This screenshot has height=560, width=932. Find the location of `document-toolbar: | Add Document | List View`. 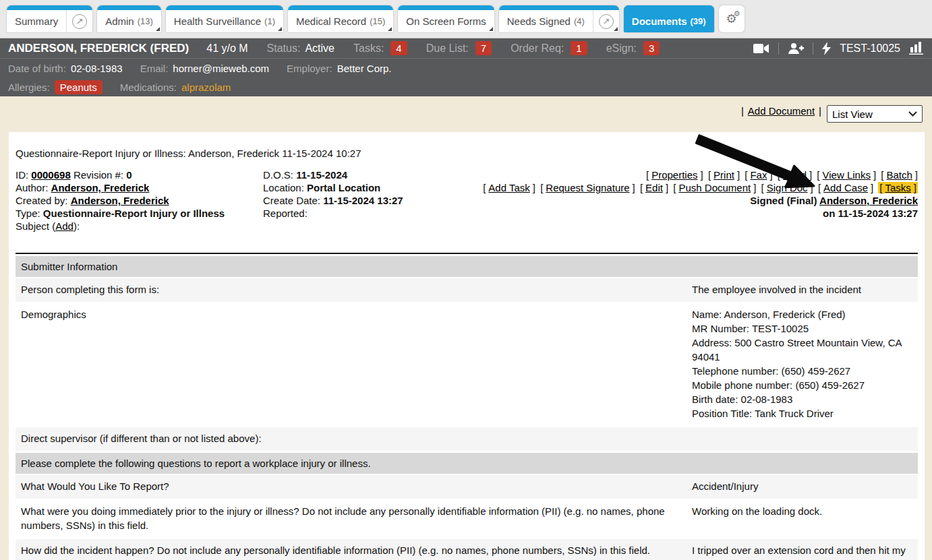

document-toolbar: | Add Document | List View is located at coordinates (466, 115).